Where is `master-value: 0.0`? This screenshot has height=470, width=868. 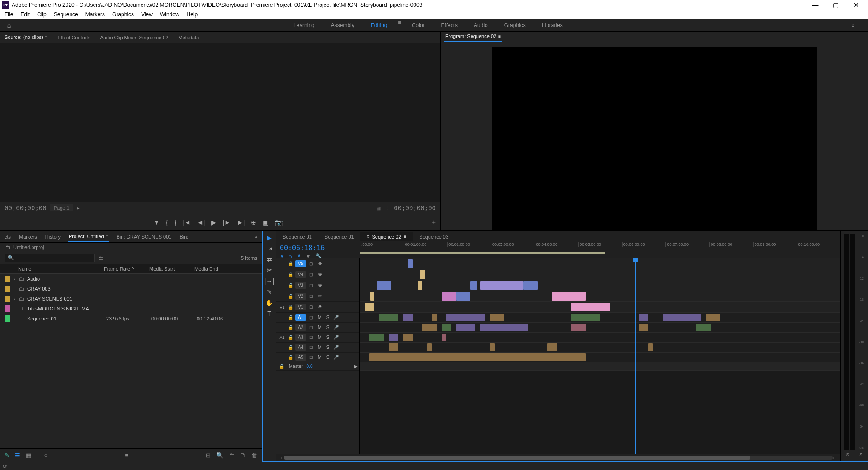
master-value: 0.0 is located at coordinates (310, 366).